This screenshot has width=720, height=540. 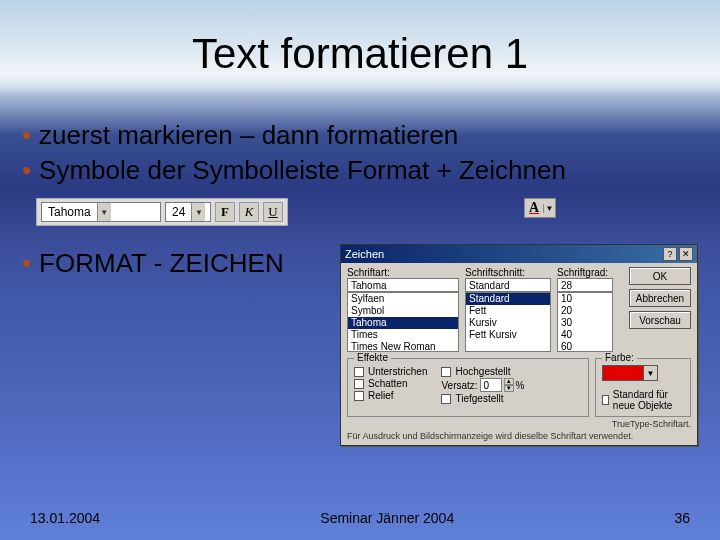 I want to click on bold-button: F, so click(x=225, y=212).